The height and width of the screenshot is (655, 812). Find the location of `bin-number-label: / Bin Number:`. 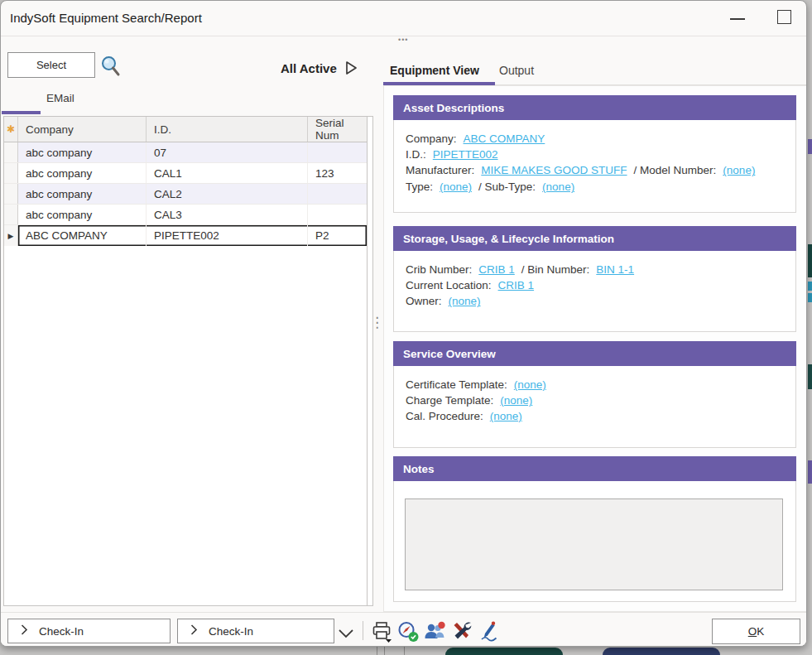

bin-number-label: / Bin Number: is located at coordinates (556, 270).